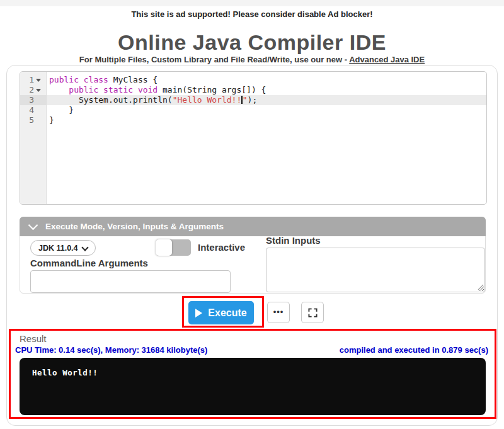  I want to click on interactive-label: Interactive, so click(222, 247).